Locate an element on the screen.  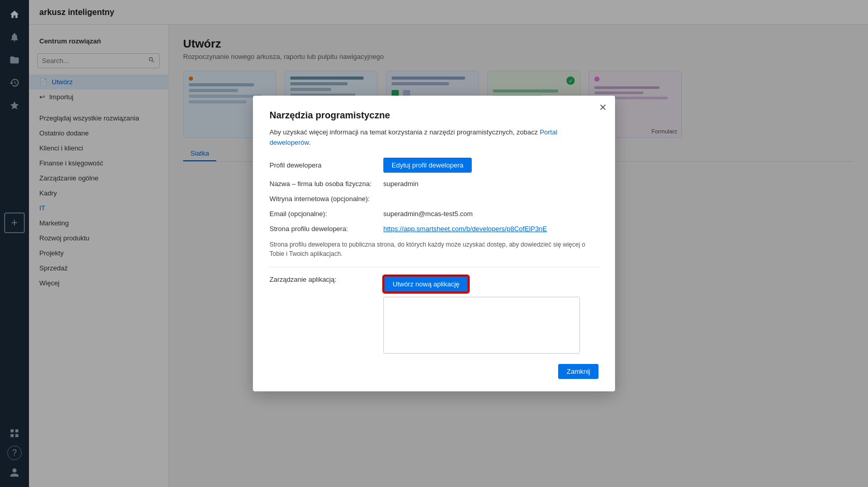
manage-right: Utwórz nową aplikację is located at coordinates (482, 314).